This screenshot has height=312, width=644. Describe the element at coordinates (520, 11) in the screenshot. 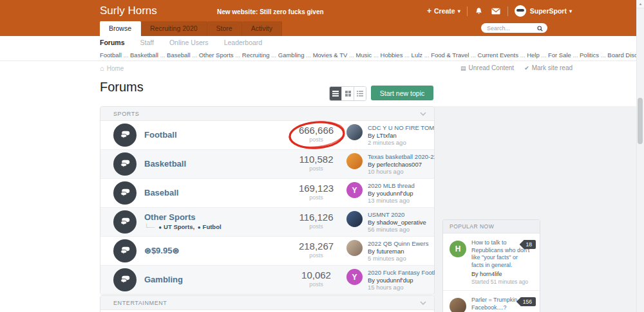

I see `user-avatar` at that location.